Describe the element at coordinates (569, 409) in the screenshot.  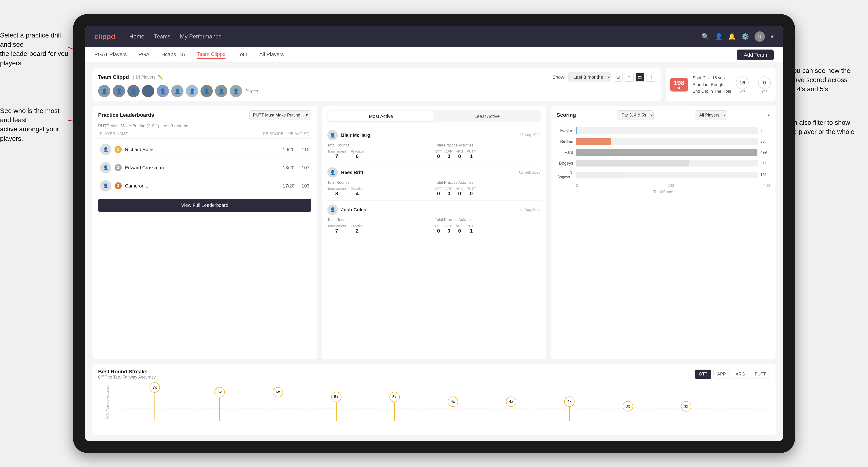
I see `streak-point-4x-3: 4x` at that location.